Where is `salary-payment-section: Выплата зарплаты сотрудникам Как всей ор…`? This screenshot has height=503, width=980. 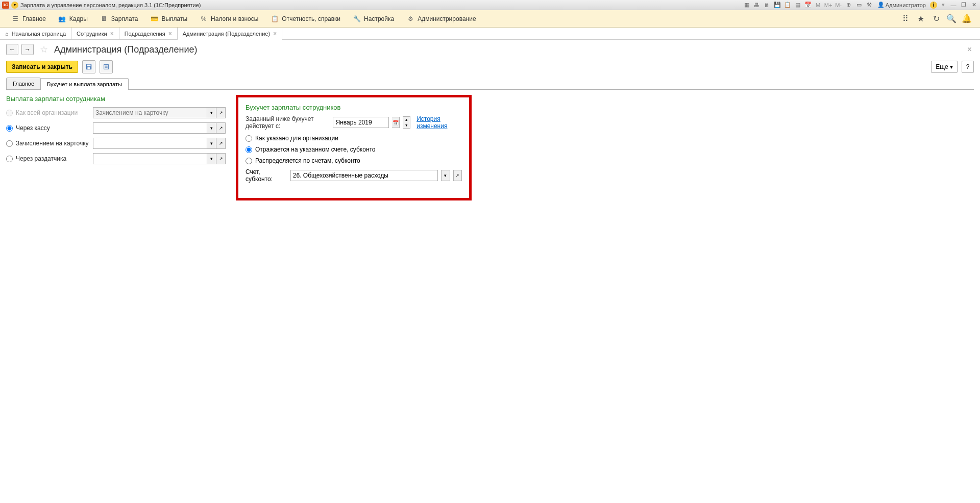
salary-payment-section: Выплата зарплаты сотрудникам Как всей ор… is located at coordinates (116, 148).